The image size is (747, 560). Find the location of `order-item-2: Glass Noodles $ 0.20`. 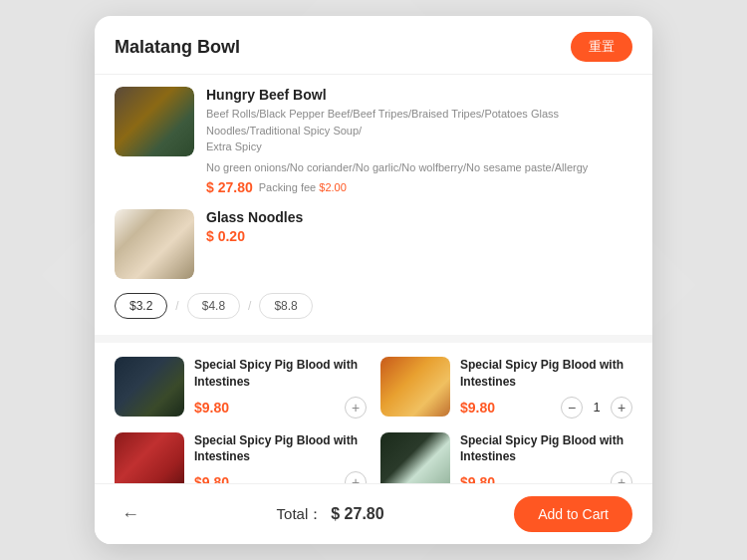

order-item-2: Glass Noodles $ 0.20 is located at coordinates (374, 244).